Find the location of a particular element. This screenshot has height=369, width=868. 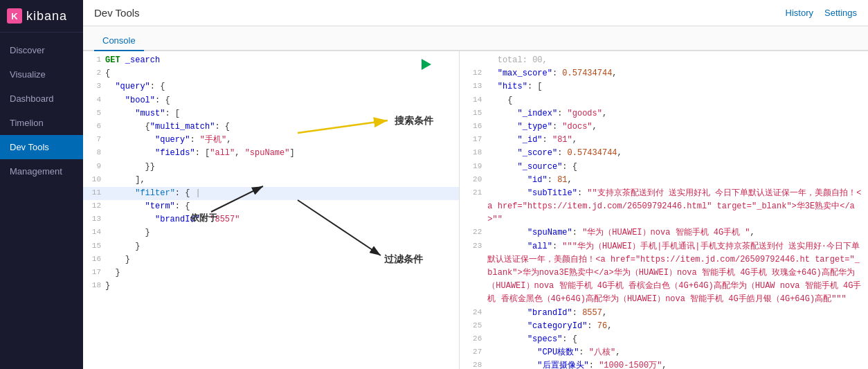

line-content-13: "brandId": "8557" is located at coordinates (281, 220).